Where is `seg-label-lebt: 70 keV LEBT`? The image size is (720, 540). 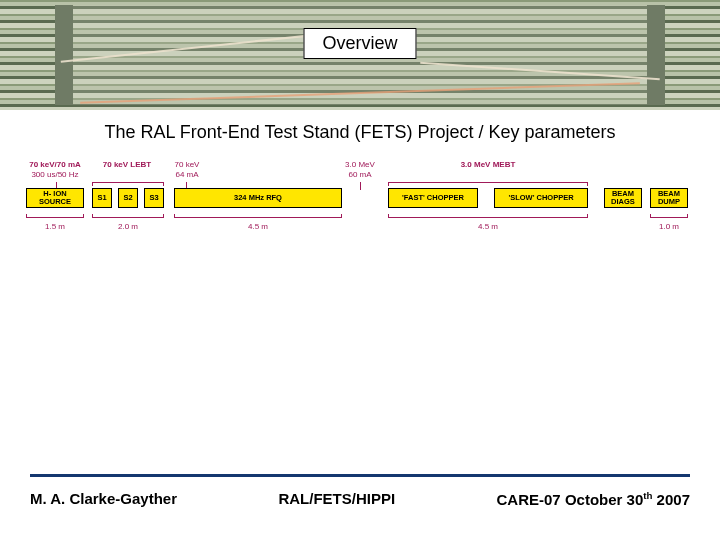 seg-label-lebt: 70 keV LEBT is located at coordinates (127, 164).